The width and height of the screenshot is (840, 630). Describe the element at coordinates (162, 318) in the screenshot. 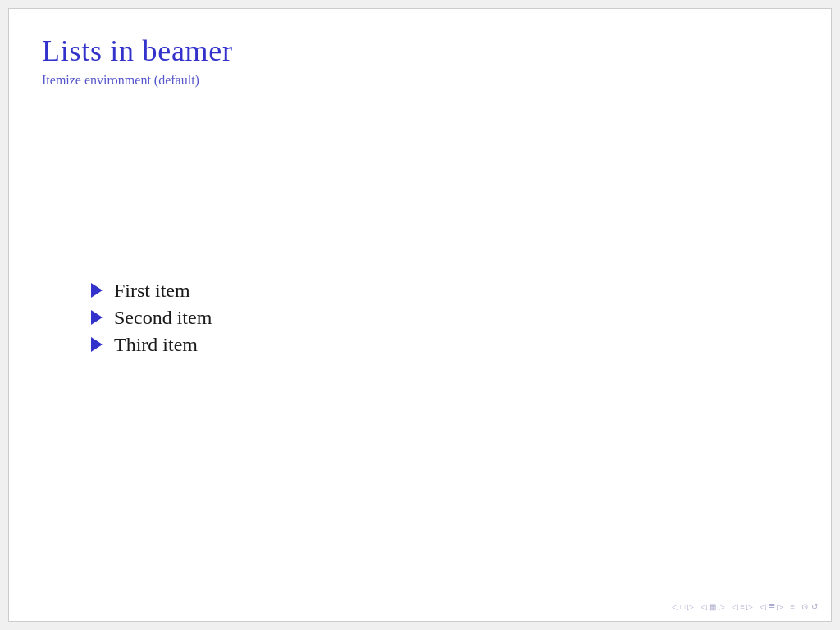

I see `item-text: Second item` at that location.